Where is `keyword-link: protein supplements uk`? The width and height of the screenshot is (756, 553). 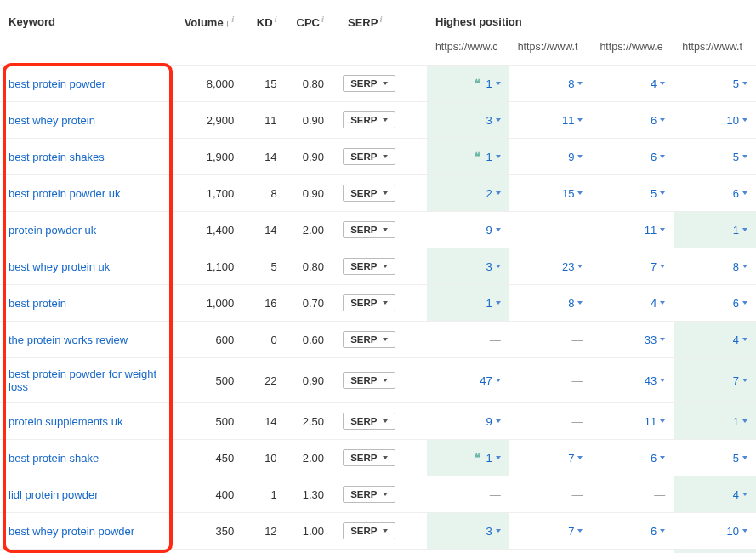 keyword-link: protein supplements uk is located at coordinates (65, 422).